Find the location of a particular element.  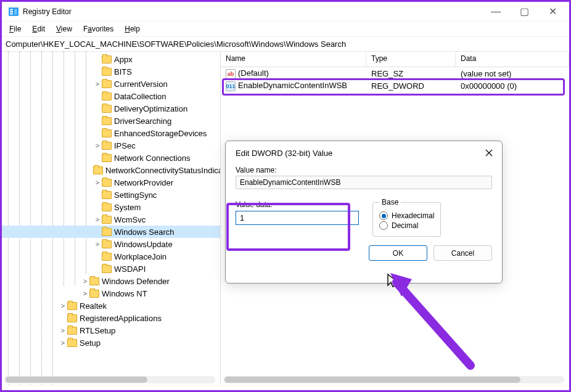

tree-item-deliveryoptimization: DeliveryOptimization is located at coordinates (111, 108).